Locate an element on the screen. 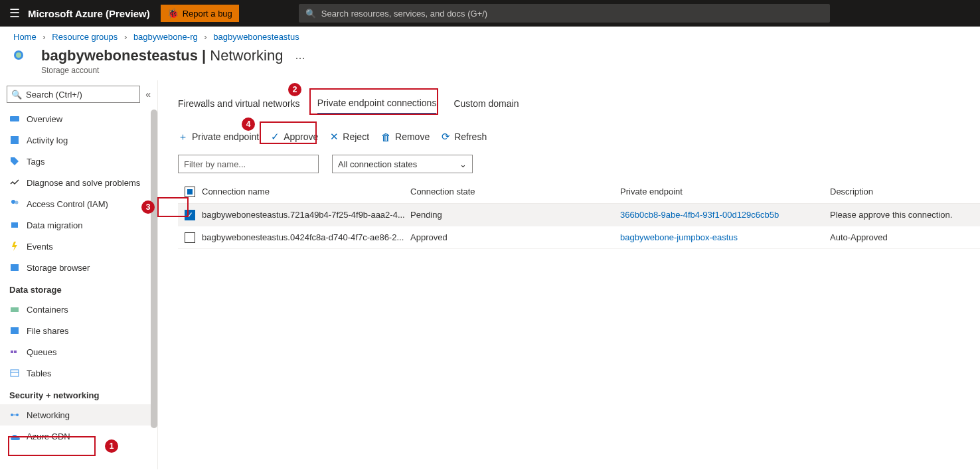 The width and height of the screenshot is (980, 470). filter-state-select: All connection states ⌄ is located at coordinates (402, 164).